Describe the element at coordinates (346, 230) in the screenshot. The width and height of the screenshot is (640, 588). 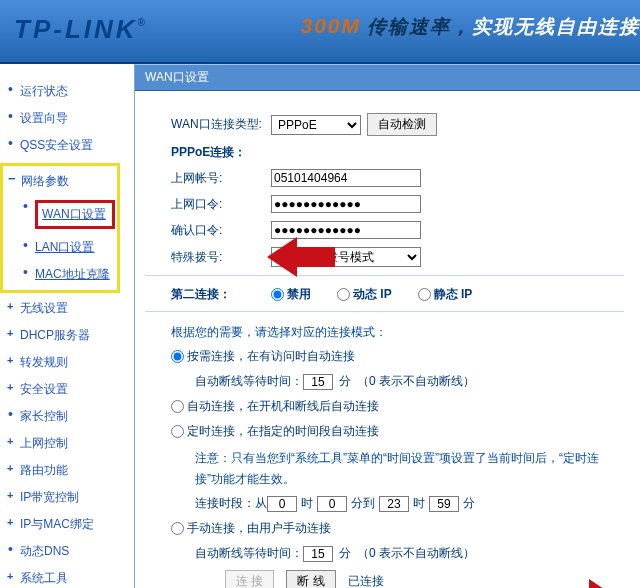
I see `confirm-input` at that location.